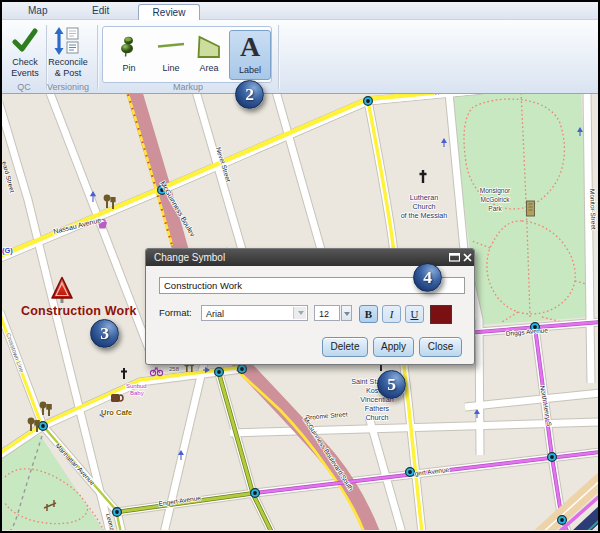 This screenshot has width=600, height=533. Describe the element at coordinates (174, 369) in the screenshot. I see `svg-text: 258` at that location.